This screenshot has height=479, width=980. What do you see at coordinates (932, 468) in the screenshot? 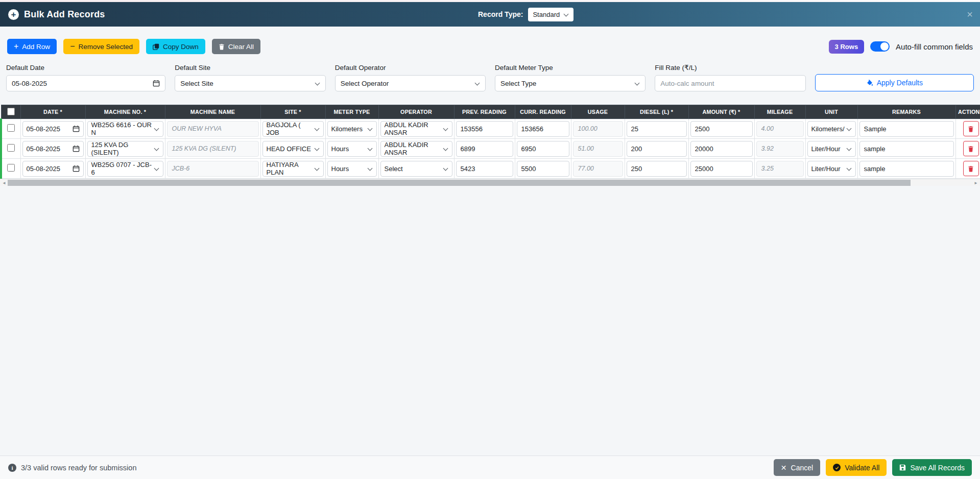
I see `save-all-records-button: Save All Records` at bounding box center [932, 468].